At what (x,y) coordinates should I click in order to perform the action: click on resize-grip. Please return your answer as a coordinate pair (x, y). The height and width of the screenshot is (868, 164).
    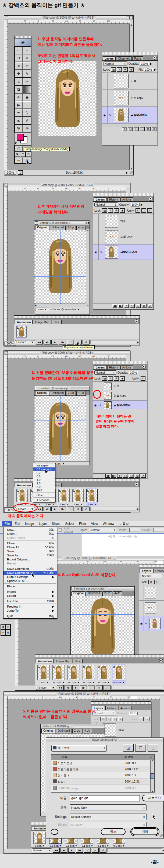
    Looking at the image, I should click on (131, 173).